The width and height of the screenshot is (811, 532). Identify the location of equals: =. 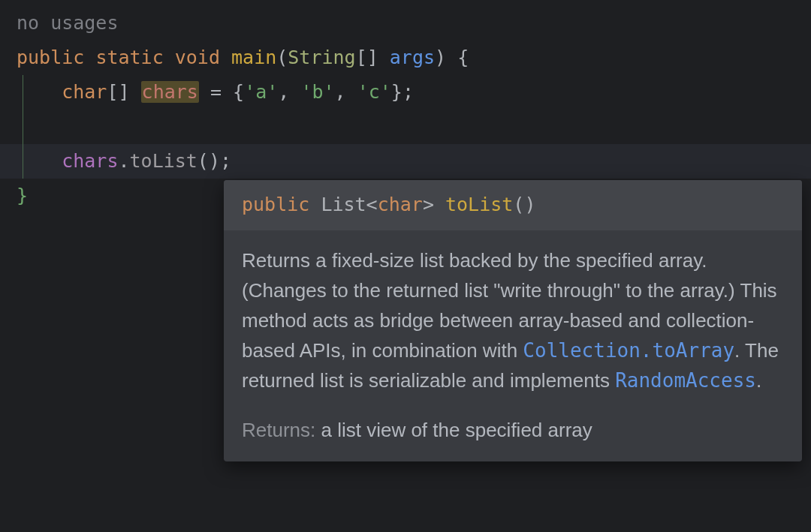
(216, 92).